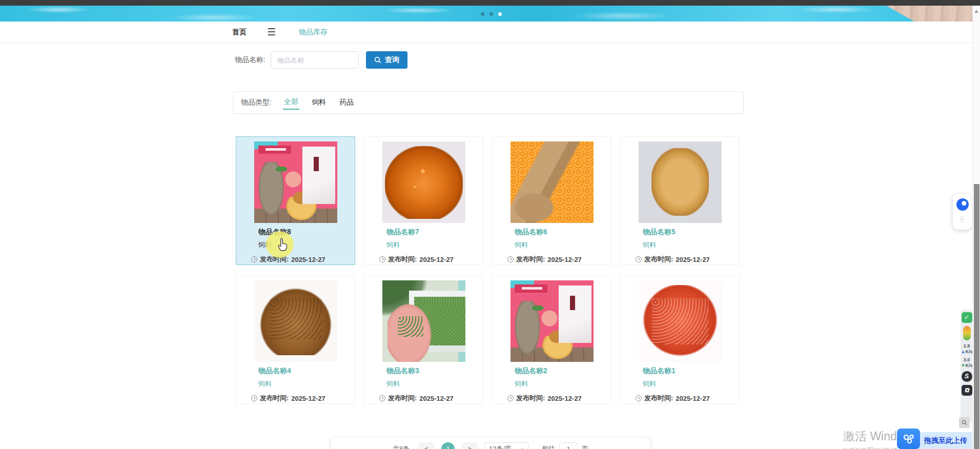 This screenshot has height=449, width=980. I want to click on hand-pointer-icon, so click(283, 245).